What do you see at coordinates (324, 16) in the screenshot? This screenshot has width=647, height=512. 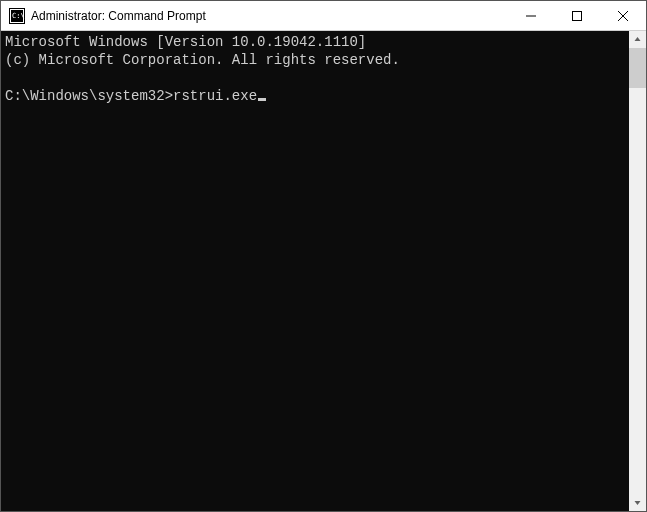 I see `titlebar: C:\ Administrator: Command Prompt` at bounding box center [324, 16].